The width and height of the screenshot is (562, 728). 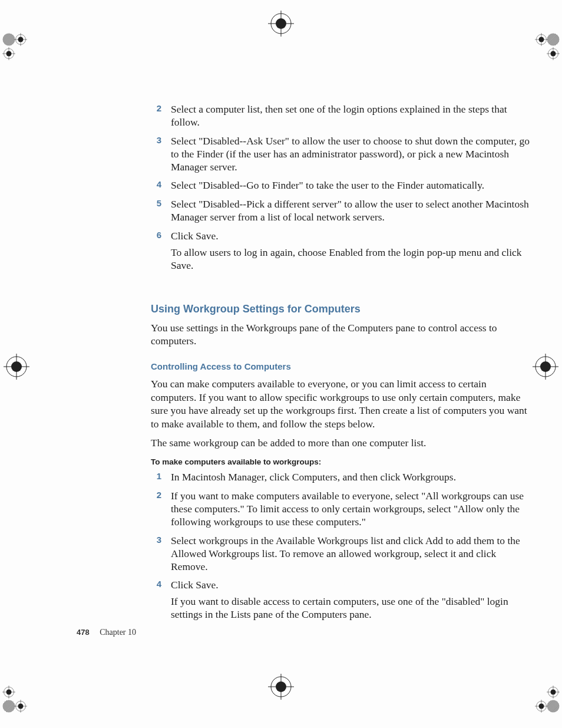 What do you see at coordinates (118, 632) in the screenshot?
I see `chapter-label: Chapter 10` at bounding box center [118, 632].